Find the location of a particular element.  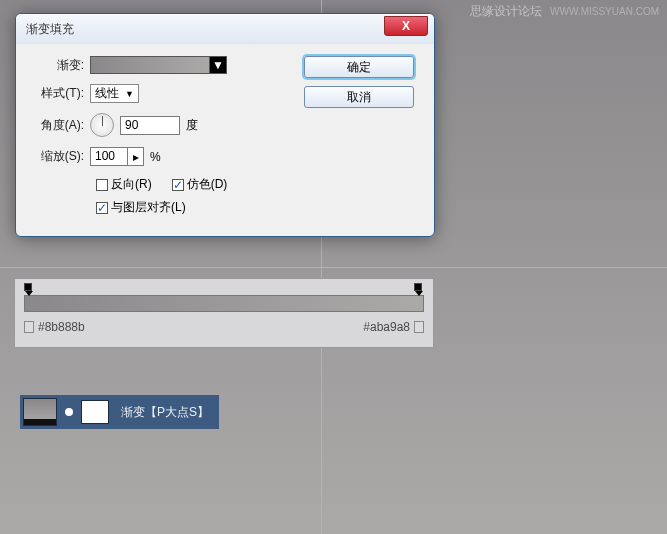

gradient-label: 渐变: is located at coordinates (60, 66).